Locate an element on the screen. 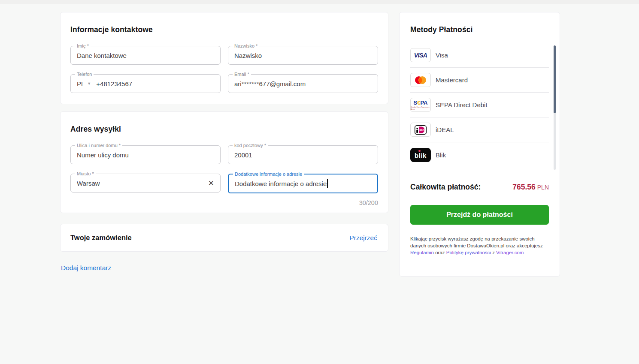 This screenshot has width=639, height=364. payment-label: Mastercard is located at coordinates (451, 80).